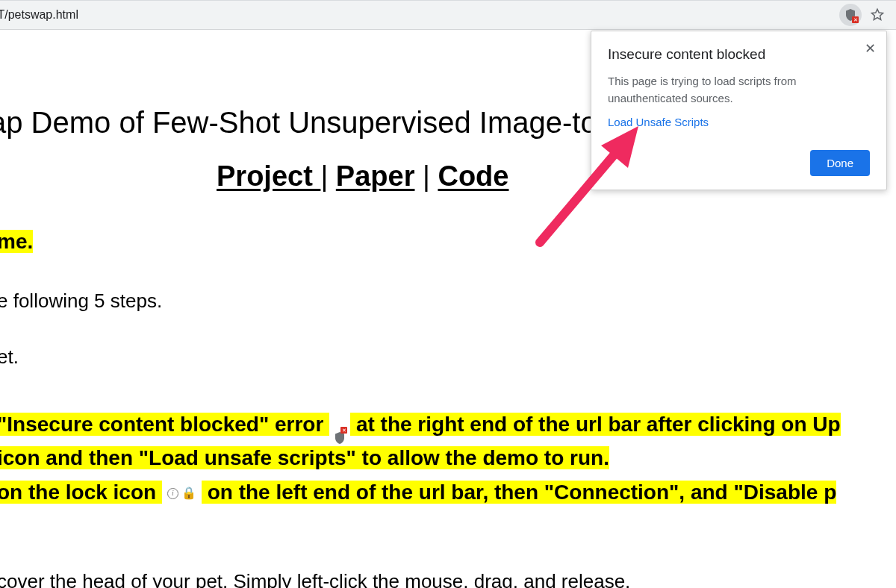 This screenshot has height=588, width=896. I want to click on url-text: IT/petswap.html, so click(39, 15).